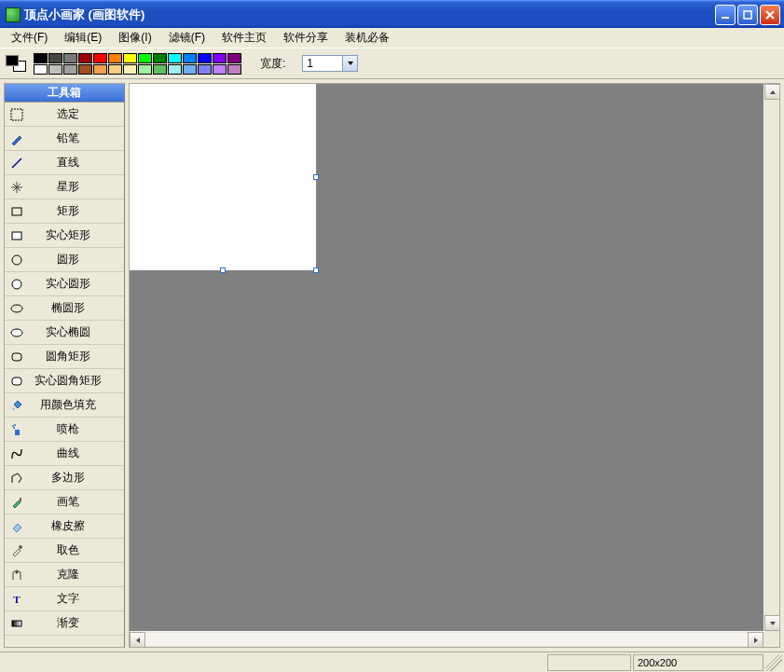 This screenshot has height=672, width=784. I want to click on tool-item-ellipse: 椭圆形, so click(64, 309).